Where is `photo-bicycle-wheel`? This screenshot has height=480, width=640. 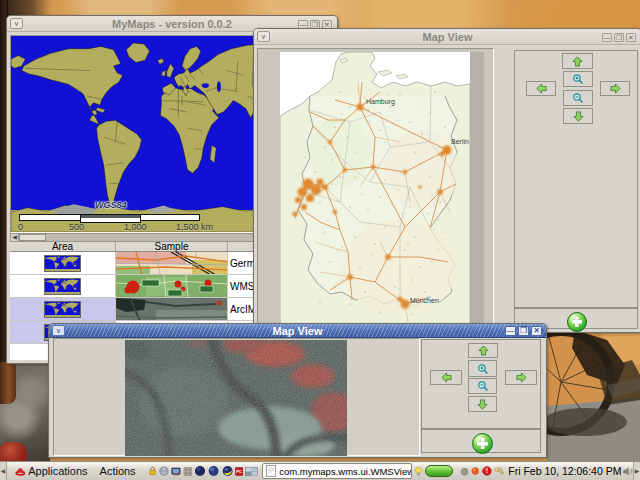 photo-bicycle-wheel is located at coordinates (594, 396).